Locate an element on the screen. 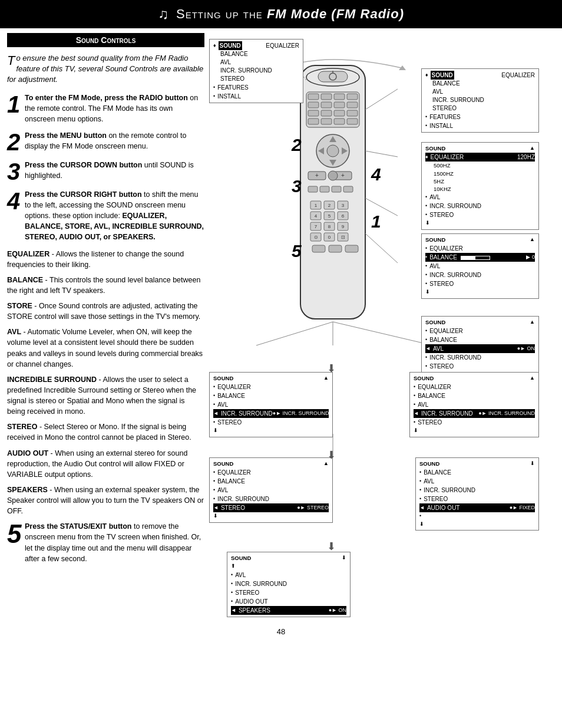 Image resolution: width=562 pixels, height=728 pixels. avl-incr-row: • INCR. SURROUND is located at coordinates (480, 357).